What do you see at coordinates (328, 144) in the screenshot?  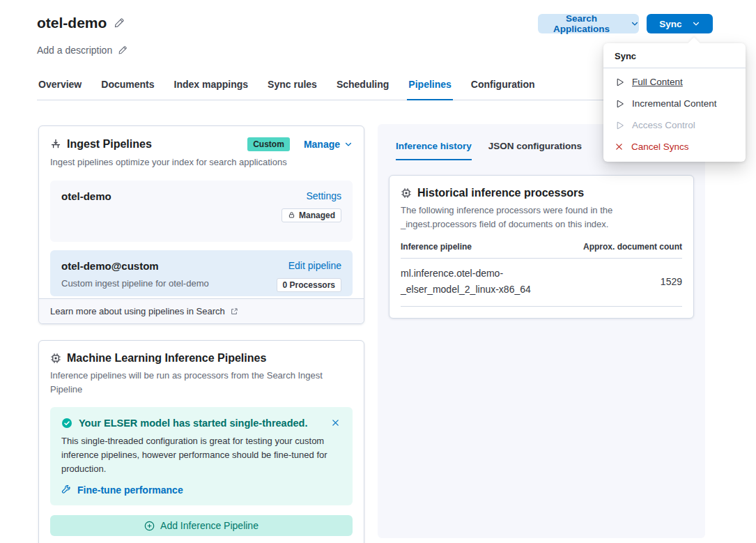 I see `manage-dropdown: Manage` at bounding box center [328, 144].